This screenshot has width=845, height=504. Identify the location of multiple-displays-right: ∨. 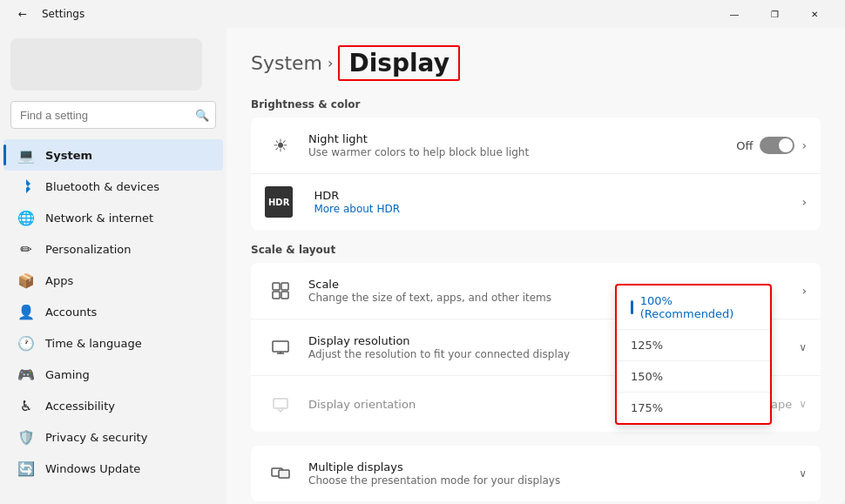
(803, 474).